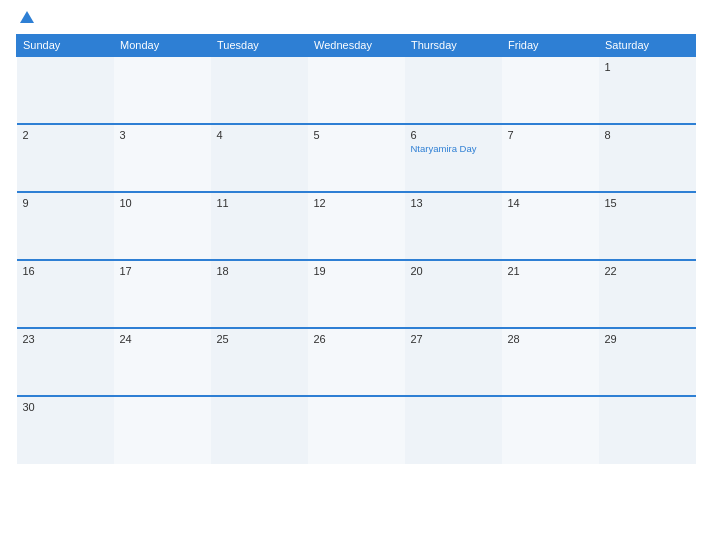 This screenshot has height=550, width=712. I want to click on col-header-wednesday: Wednesday, so click(356, 46).